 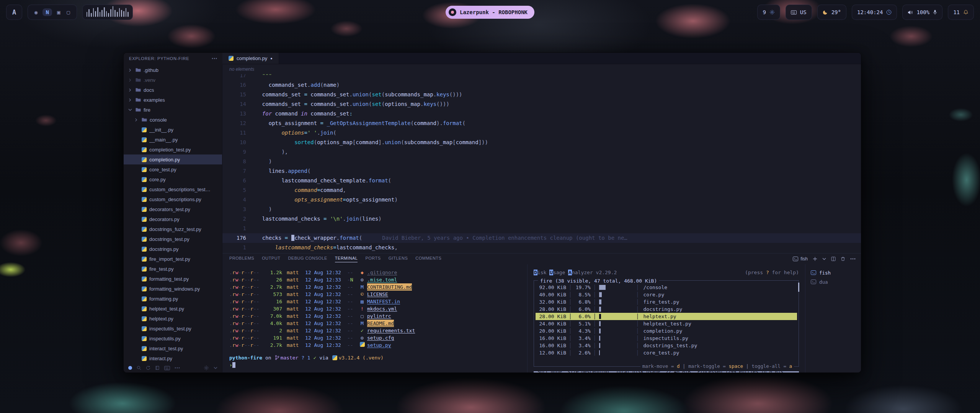 What do you see at coordinates (173, 179) in the screenshot?
I see `explorer-item-core-py: core.py` at bounding box center [173, 179].